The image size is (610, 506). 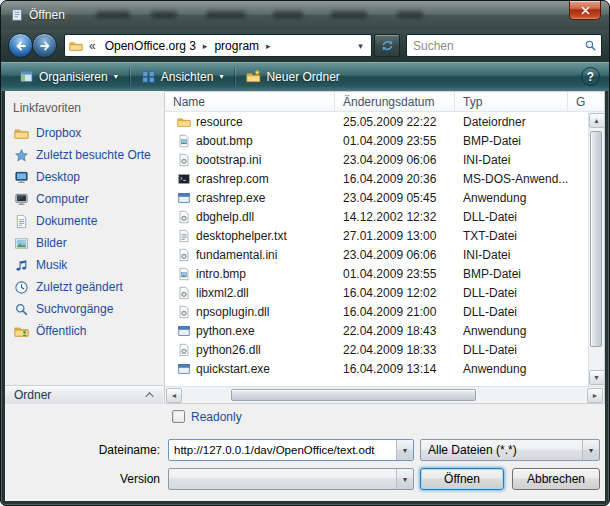 I want to click on column-header-type: Typ, so click(x=512, y=102).